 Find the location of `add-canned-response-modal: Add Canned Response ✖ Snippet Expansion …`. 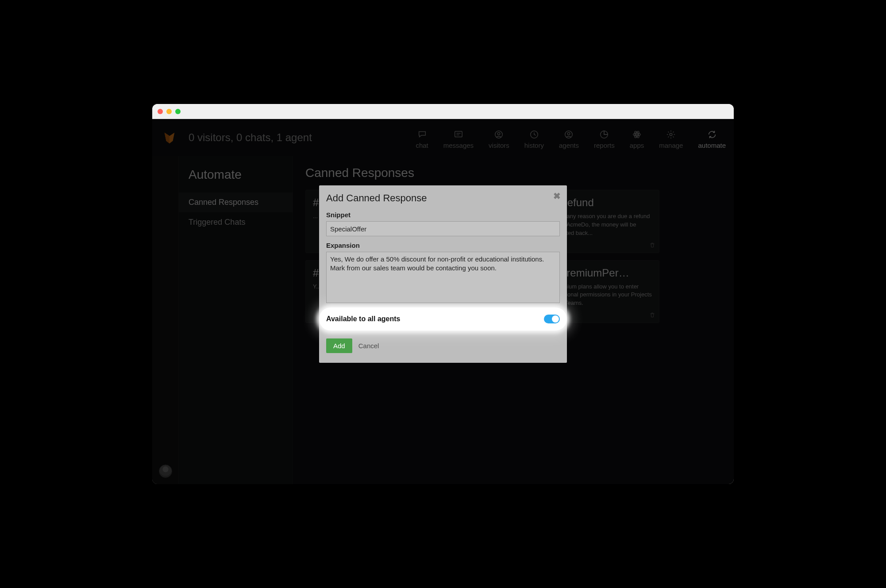

add-canned-response-modal: Add Canned Response ✖ Snippet Expansion … is located at coordinates (443, 274).